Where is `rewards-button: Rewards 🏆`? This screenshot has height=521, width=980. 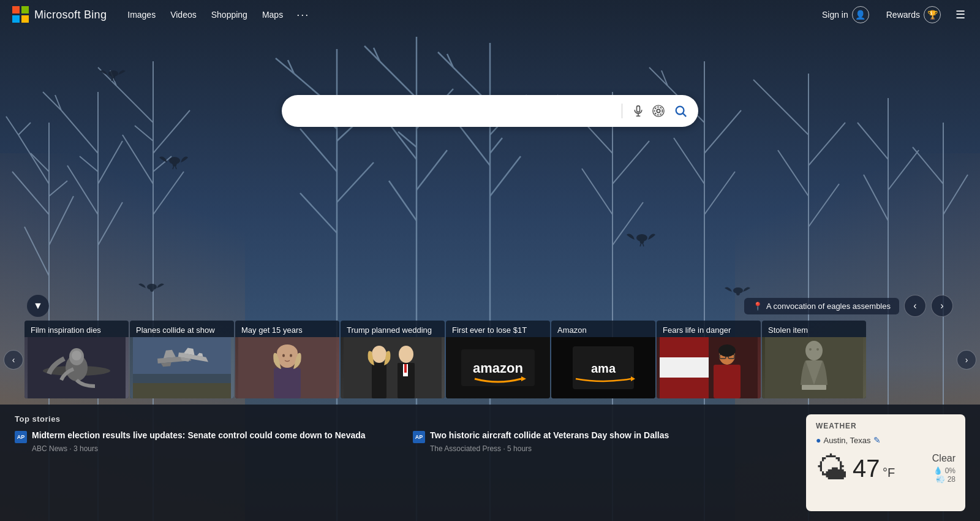 rewards-button: Rewards 🏆 is located at coordinates (914, 15).